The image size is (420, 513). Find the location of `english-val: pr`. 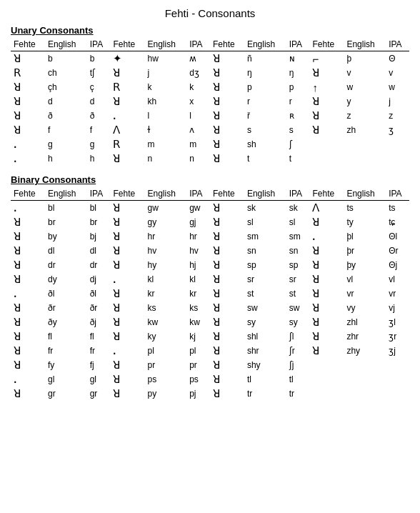

english-val: pr is located at coordinates (166, 365).